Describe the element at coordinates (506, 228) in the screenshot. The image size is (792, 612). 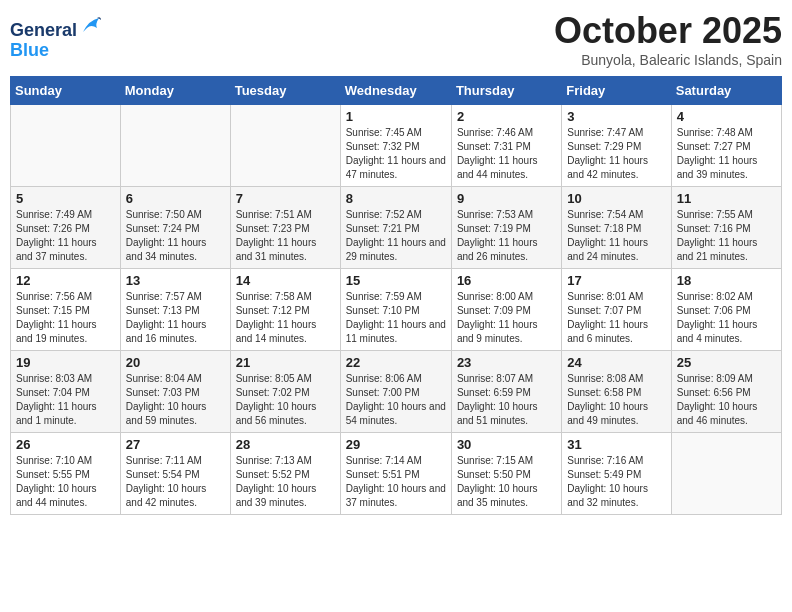
I see `calendar-cell: 9Sunrise: 7:53 AMSunset: 7:19 PMDaylight…` at that location.